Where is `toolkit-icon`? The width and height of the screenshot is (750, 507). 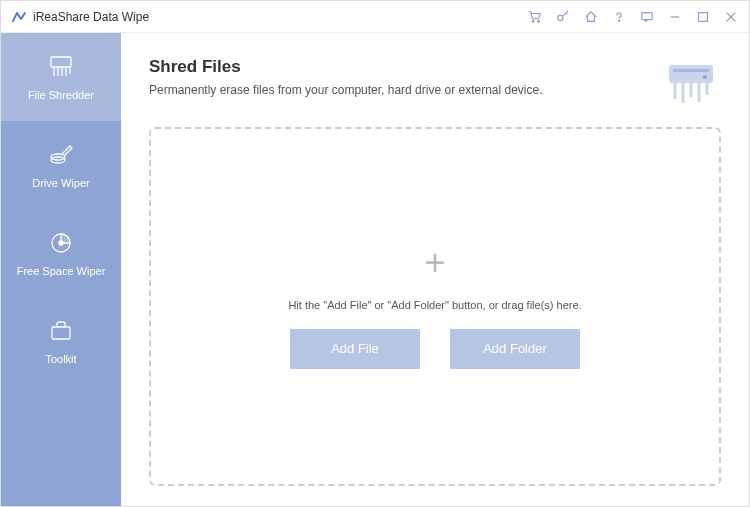
toolkit-icon is located at coordinates (61, 331).